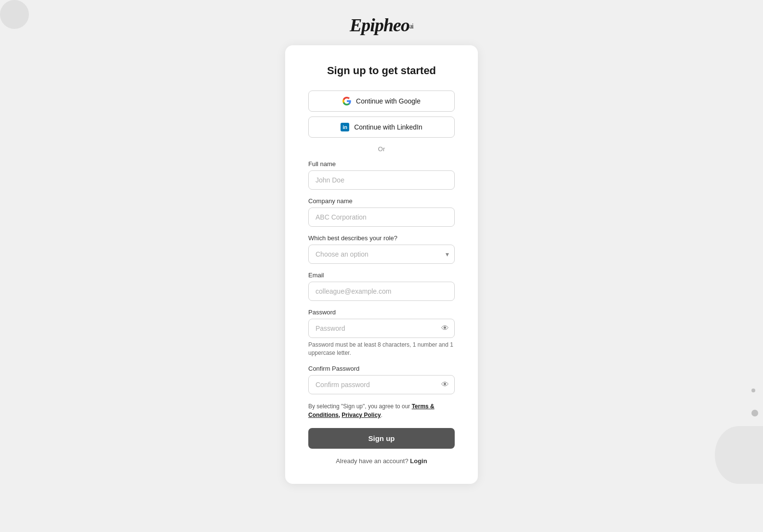  Describe the element at coordinates (382, 411) in the screenshot. I see `terms-text: By selecting "Sign up", you agree to our…` at that location.